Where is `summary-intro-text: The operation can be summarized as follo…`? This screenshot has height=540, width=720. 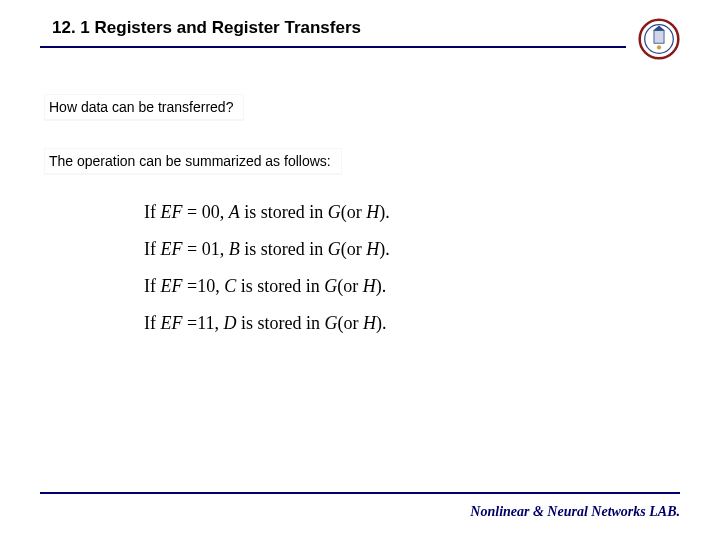
summary-intro-text: The operation can be summarized as follo… is located at coordinates (193, 161).